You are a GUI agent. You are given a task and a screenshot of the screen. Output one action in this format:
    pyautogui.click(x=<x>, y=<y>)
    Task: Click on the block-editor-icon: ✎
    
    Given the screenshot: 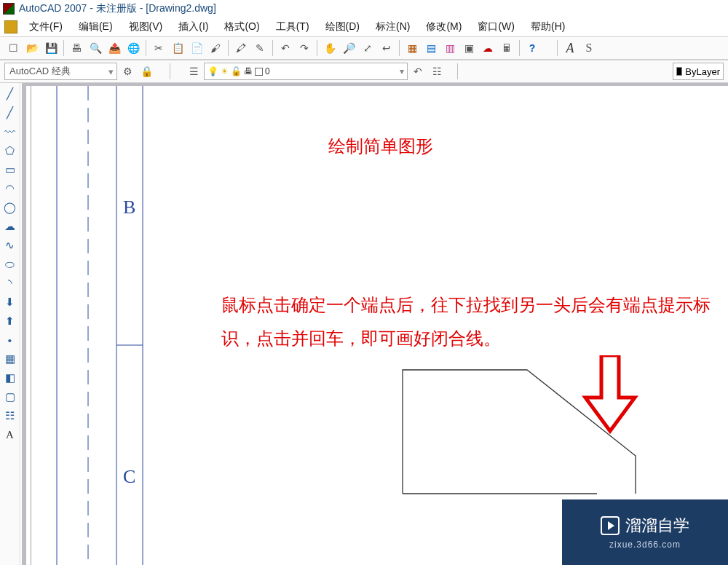 What is the action you would take?
    pyautogui.click(x=260, y=48)
    